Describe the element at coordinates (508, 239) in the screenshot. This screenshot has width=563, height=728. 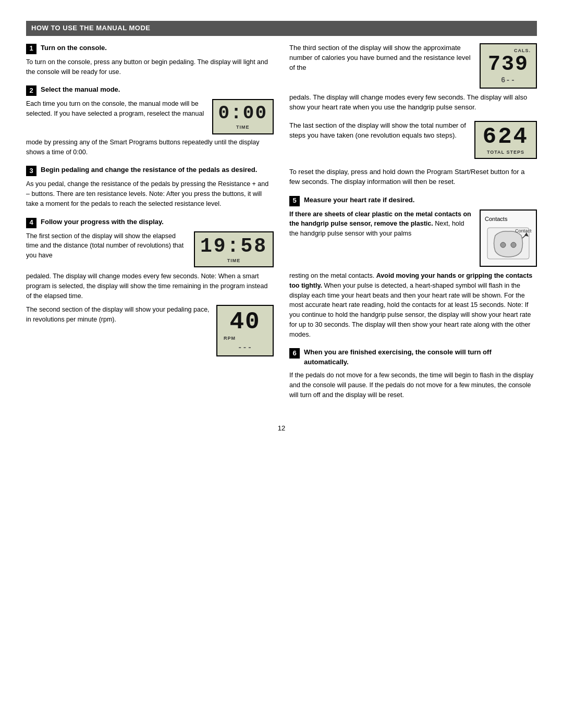
I see `contacts-illustration: Contacts Contacts` at that location.